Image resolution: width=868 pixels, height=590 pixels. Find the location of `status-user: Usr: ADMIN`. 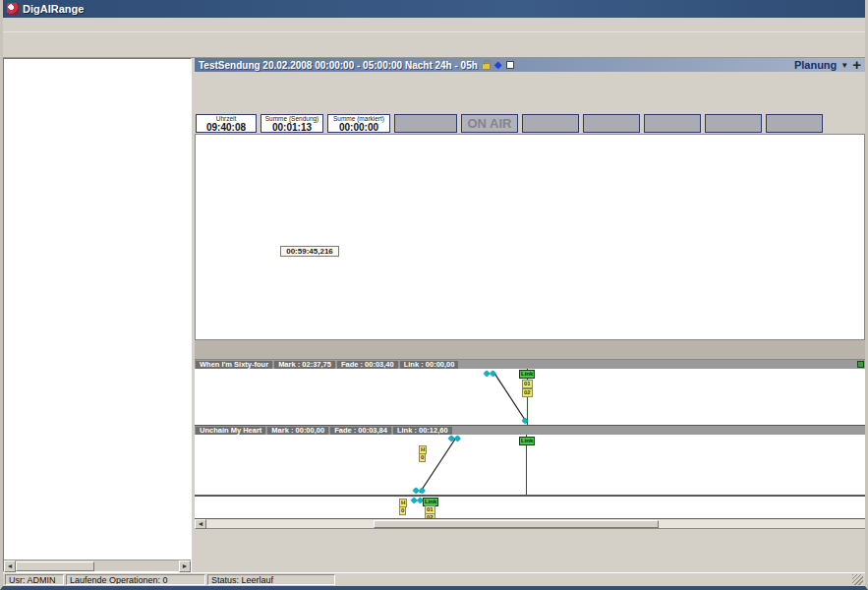

status-user: Usr: ADMIN is located at coordinates (34, 580).